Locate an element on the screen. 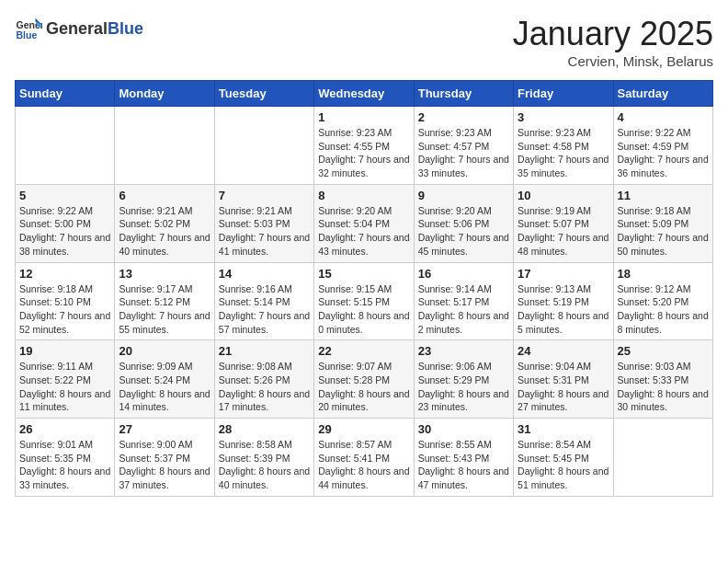  week-row-4: 19Sunrise: 9:11 AM Sunset: 5:22 PM Dayli… is located at coordinates (364, 379).